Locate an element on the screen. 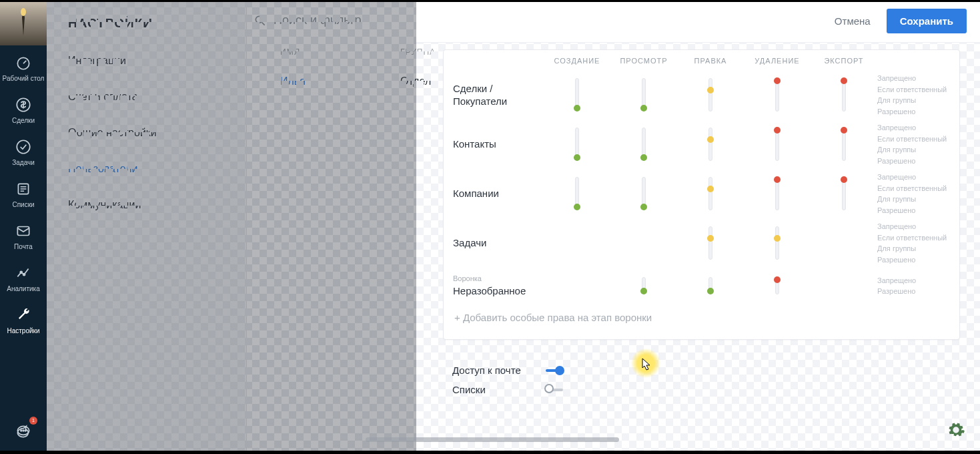  settings-item-general: Общие настройки is located at coordinates (147, 133).